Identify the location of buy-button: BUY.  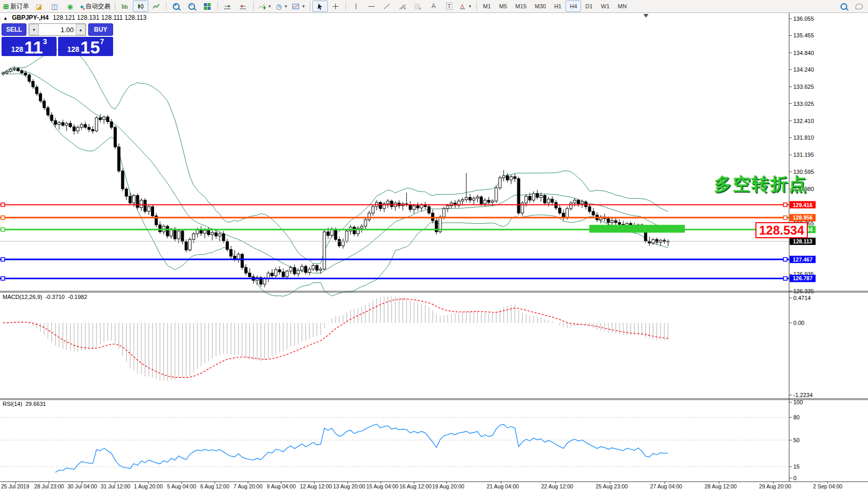
(101, 30).